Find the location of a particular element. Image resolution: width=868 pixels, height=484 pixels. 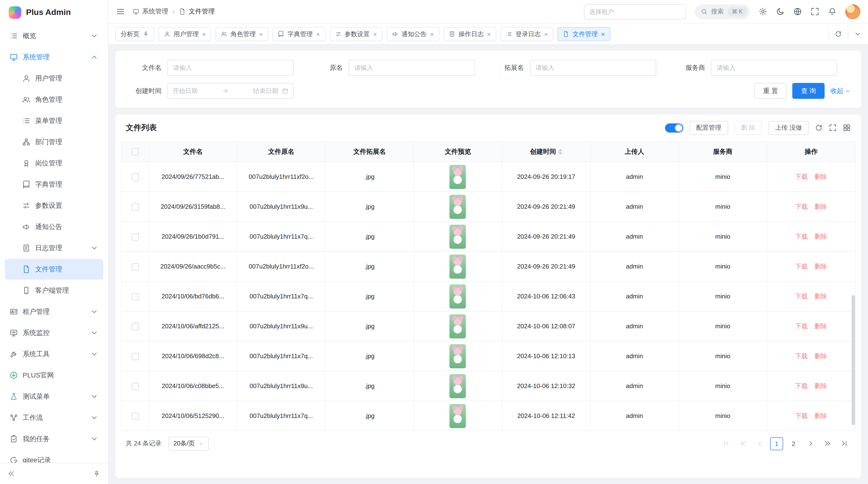

last-page-button is located at coordinates (844, 443).